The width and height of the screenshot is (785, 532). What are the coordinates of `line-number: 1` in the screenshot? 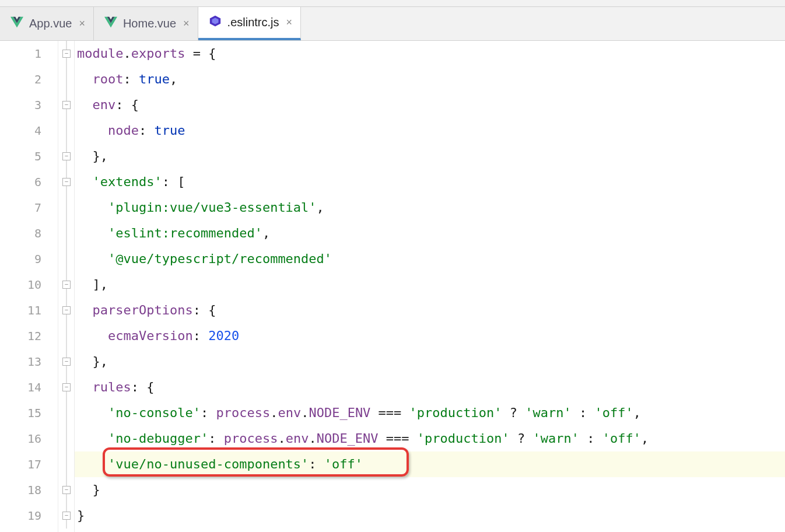 It's located at (29, 54).